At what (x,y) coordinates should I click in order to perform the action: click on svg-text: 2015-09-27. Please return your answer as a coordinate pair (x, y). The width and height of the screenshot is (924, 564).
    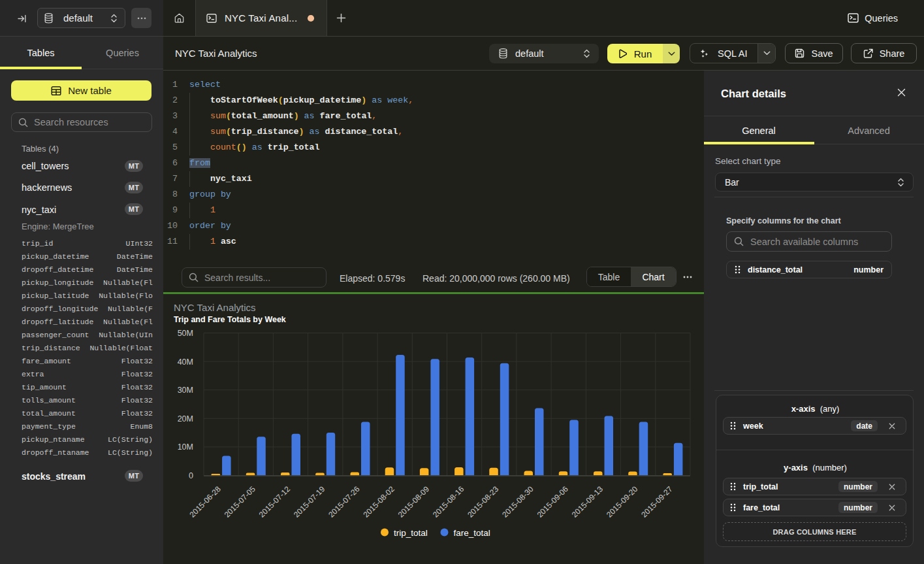
    Looking at the image, I should click on (657, 502).